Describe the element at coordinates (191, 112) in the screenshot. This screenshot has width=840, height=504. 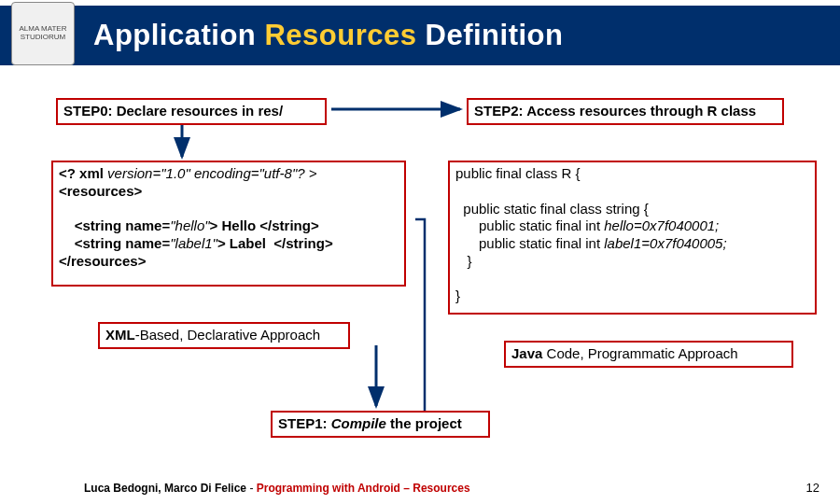
I see `step0-box: STEP0: Declare resources in res/` at that location.